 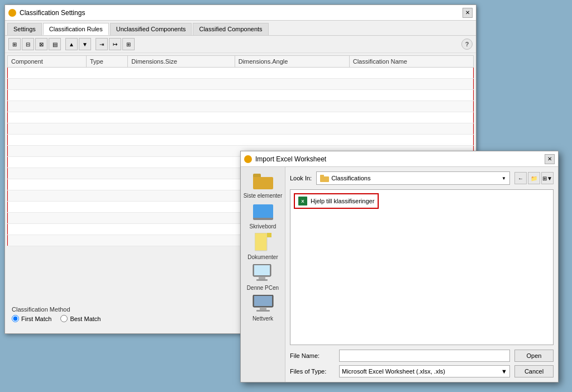 What do you see at coordinates (422, 356) in the screenshot?
I see `filename-row: File Name: Open` at bounding box center [422, 356].